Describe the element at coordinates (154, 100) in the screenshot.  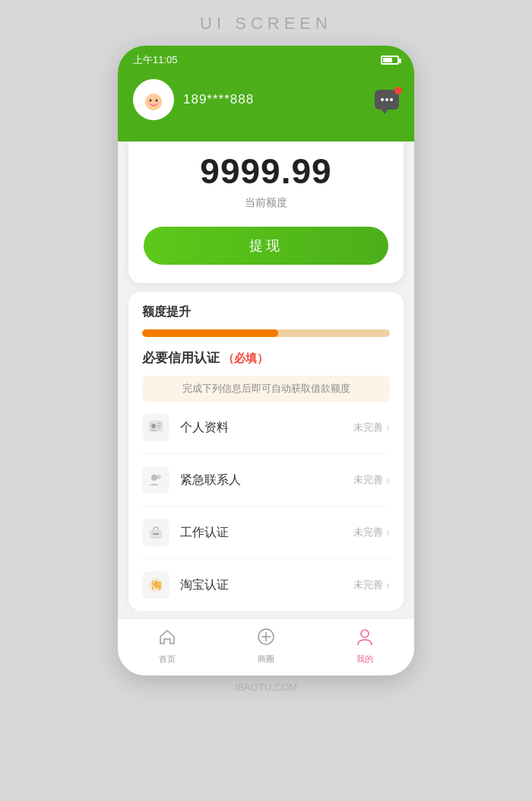
I see `avatar` at that location.